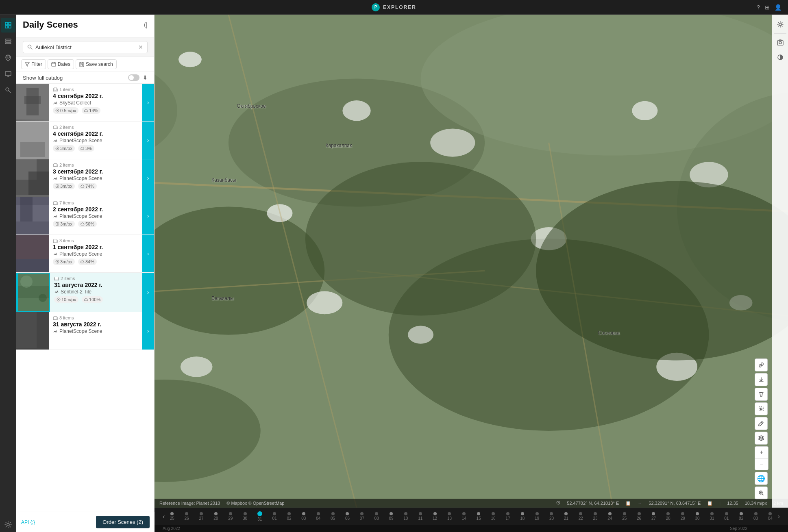 This screenshot has width=788, height=532. What do you see at coordinates (230, 519) in the screenshot?
I see `timeline-date-label: 29` at bounding box center [230, 519].